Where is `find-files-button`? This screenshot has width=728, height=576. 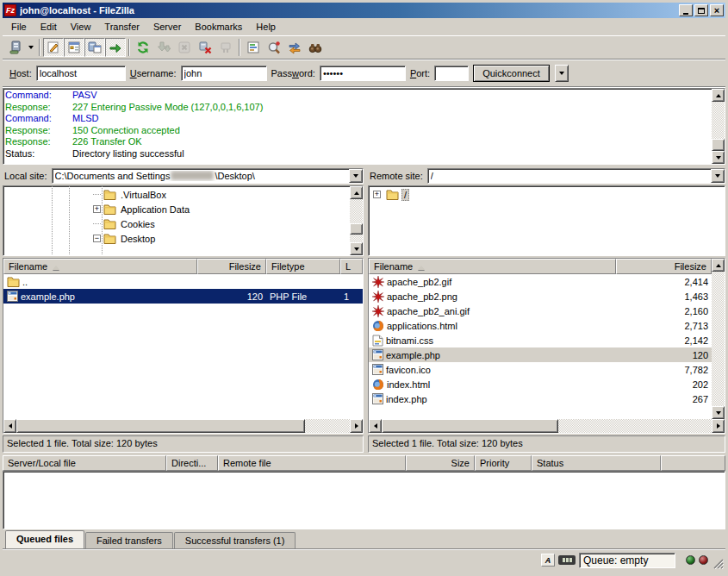 find-files-button is located at coordinates (315, 47).